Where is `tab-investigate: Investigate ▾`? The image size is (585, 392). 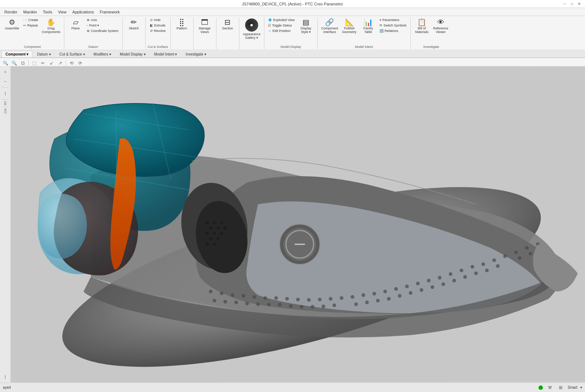 tab-investigate: Investigate ▾ is located at coordinates (196, 54).